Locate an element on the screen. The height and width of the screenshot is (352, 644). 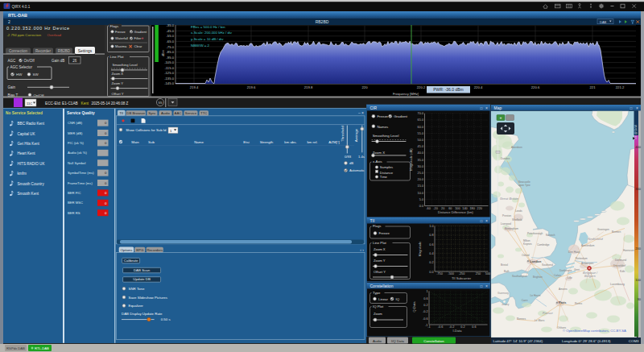
svg-text: 10.0 is located at coordinates (420, 193).